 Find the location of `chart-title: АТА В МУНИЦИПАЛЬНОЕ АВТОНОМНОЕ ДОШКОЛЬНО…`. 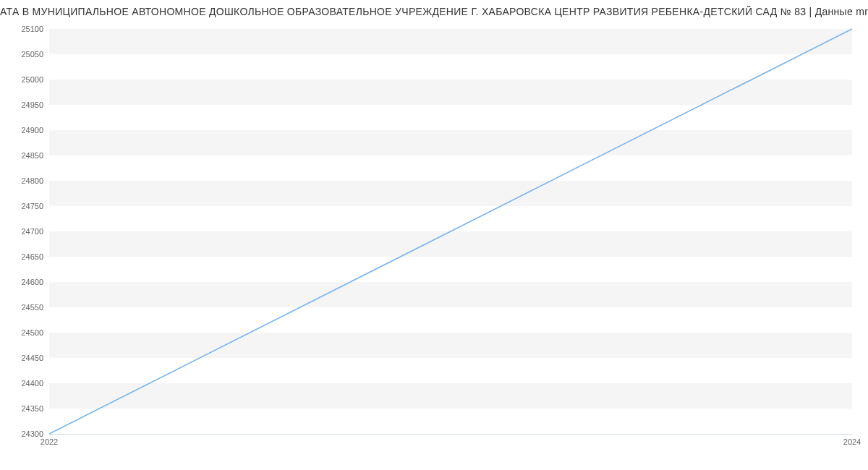

chart-title: АТА В МУНИЦИПАЛЬНОЕ АВТОНОМНОЕ ДОШКОЛЬНО… is located at coordinates (434, 12).